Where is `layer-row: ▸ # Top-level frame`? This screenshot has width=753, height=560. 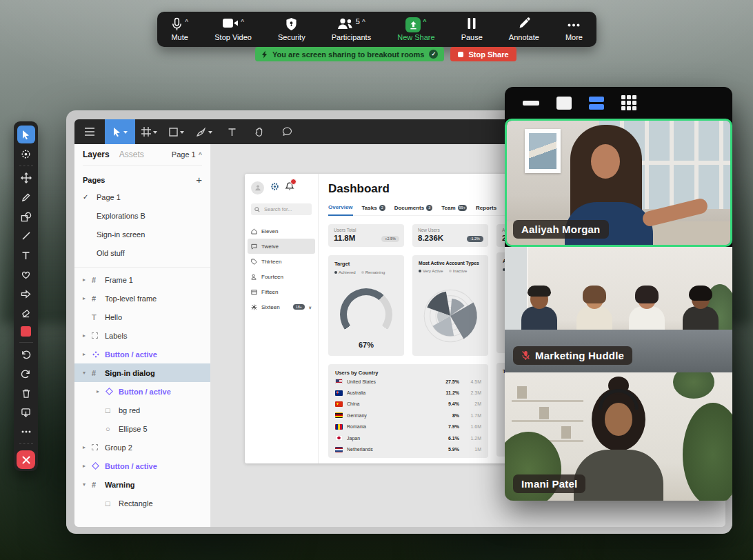
layer-row: ▸ # Top-level frame is located at coordinates (142, 298).